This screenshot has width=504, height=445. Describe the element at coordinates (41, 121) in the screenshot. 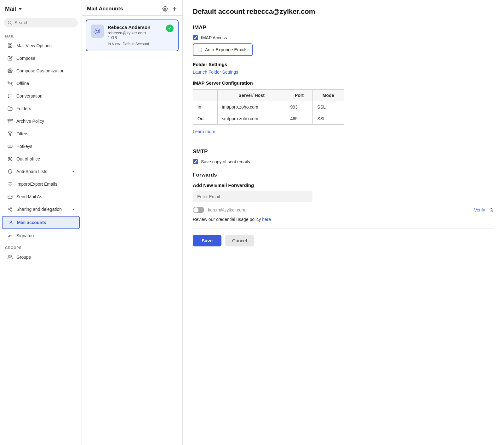

I see `sidebar-item-archive-policy: Archive Policy` at that location.